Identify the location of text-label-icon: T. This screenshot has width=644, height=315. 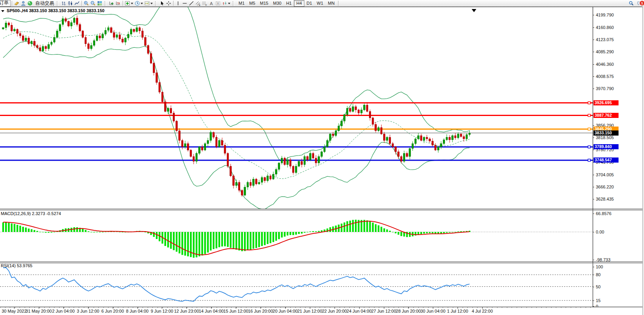
(218, 3).